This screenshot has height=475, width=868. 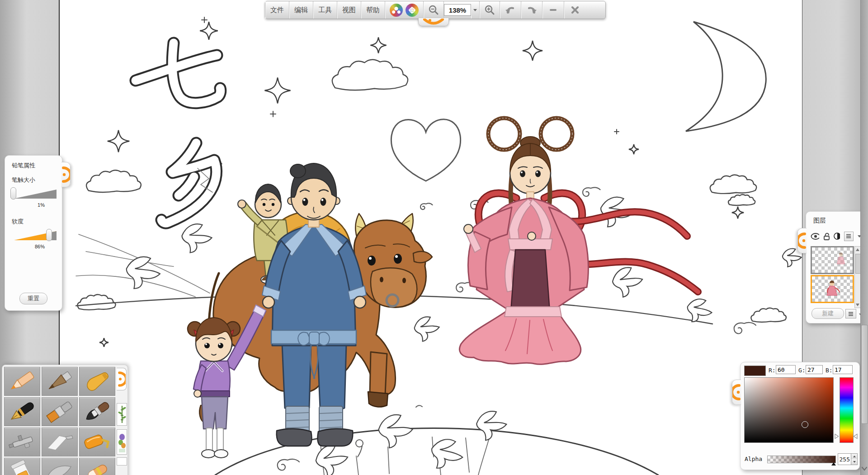 I want to click on palette-collapse-tab, so click(x=122, y=379).